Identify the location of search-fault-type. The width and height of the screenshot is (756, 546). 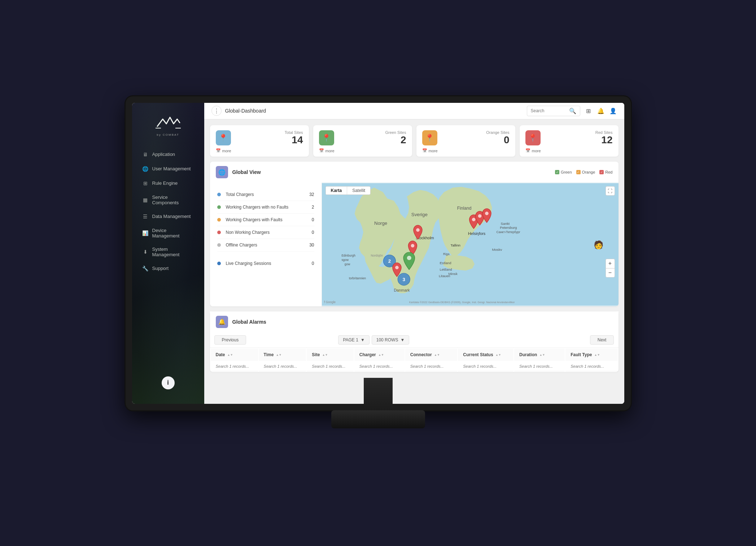
(591, 366).